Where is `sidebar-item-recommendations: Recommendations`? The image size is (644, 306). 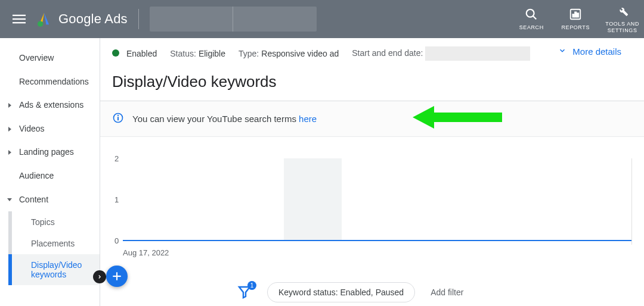
sidebar-item-recommendations: Recommendations is located at coordinates (50, 82).